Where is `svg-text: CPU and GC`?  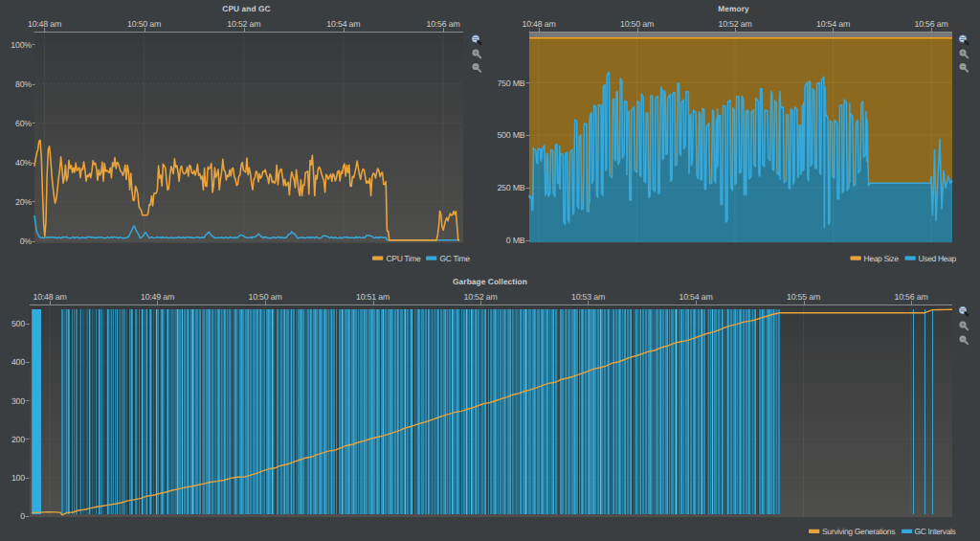 svg-text: CPU and GC is located at coordinates (246, 9).